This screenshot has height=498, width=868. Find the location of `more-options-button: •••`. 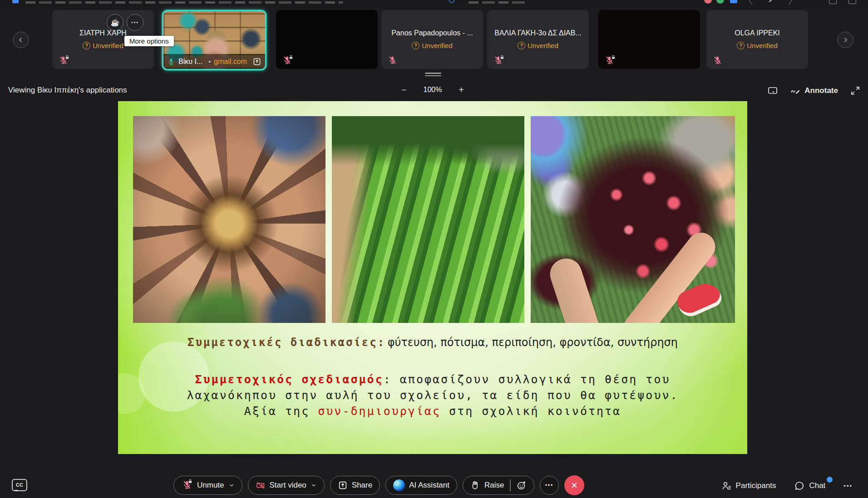

more-options-button: ••• is located at coordinates (549, 485).